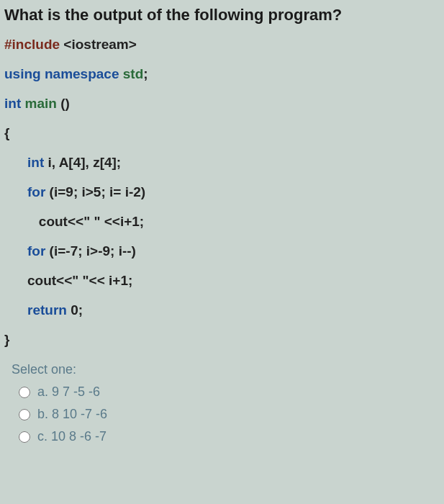 The height and width of the screenshot is (504, 444). I want to click on option-c-radio, so click(24, 437).